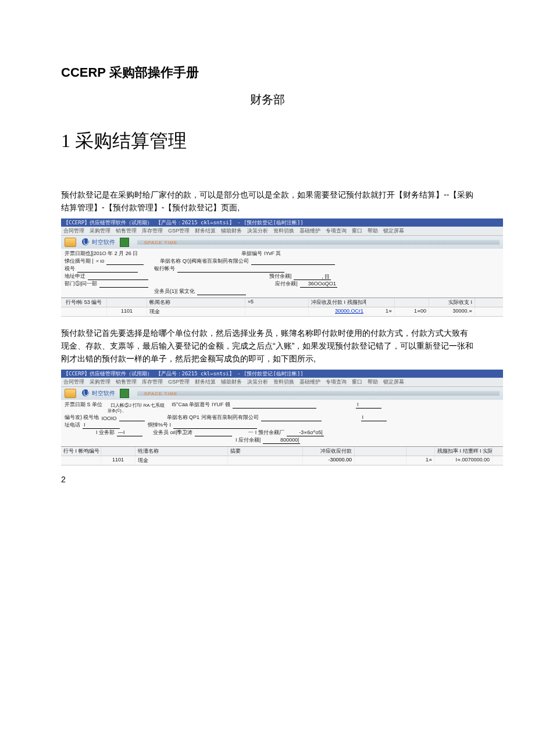  I want to click on address-field, so click(118, 277).